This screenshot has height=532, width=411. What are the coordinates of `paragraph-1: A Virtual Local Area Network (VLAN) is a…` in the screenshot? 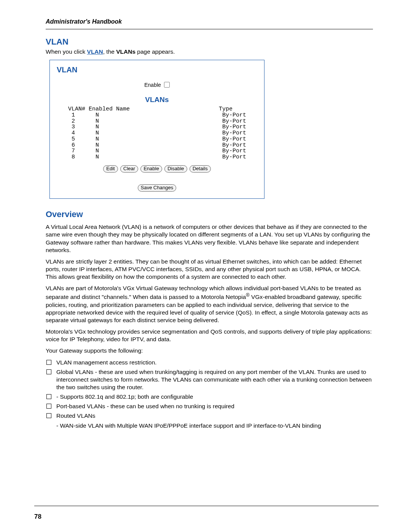 It's located at (209, 238).